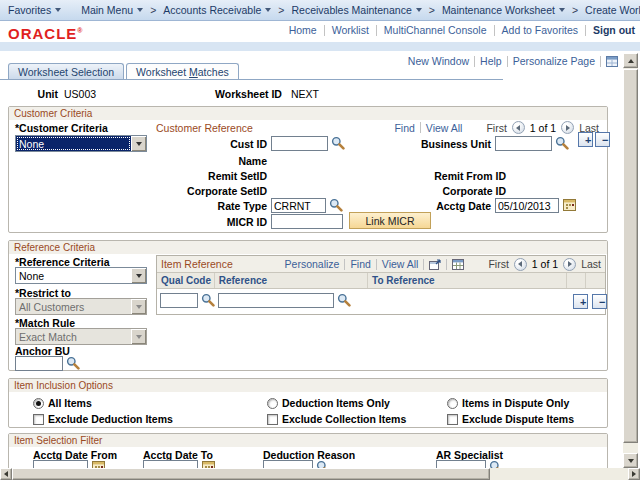 The image size is (640, 480). I want to click on delete-row-button: −, so click(602, 140).